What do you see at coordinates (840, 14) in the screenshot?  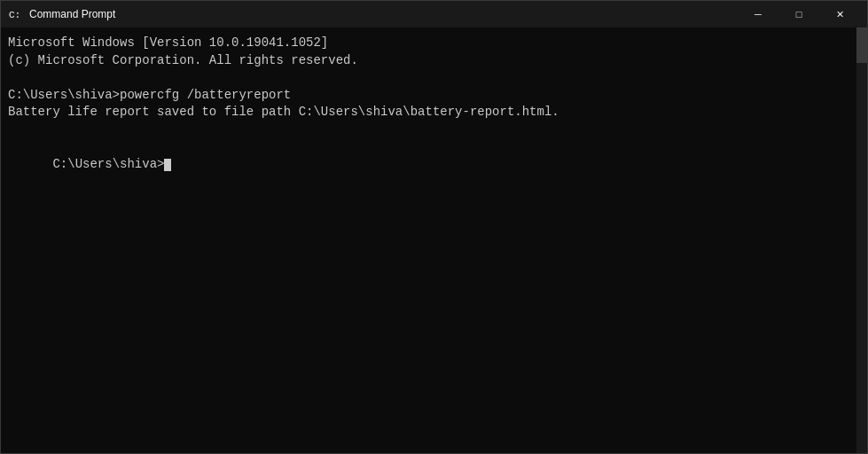 I see `close-button: ✕` at bounding box center [840, 14].